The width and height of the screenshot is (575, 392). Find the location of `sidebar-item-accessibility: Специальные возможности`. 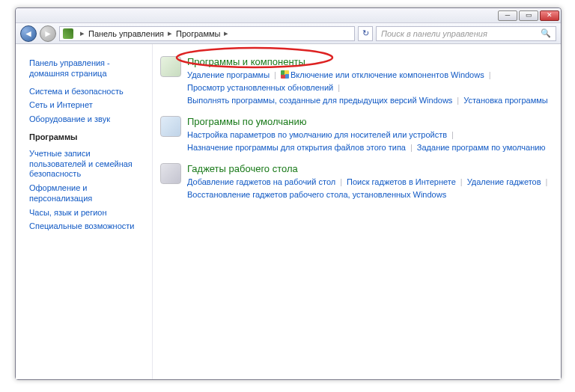

sidebar-item-accessibility: Специальные возможности is located at coordinates (88, 227).